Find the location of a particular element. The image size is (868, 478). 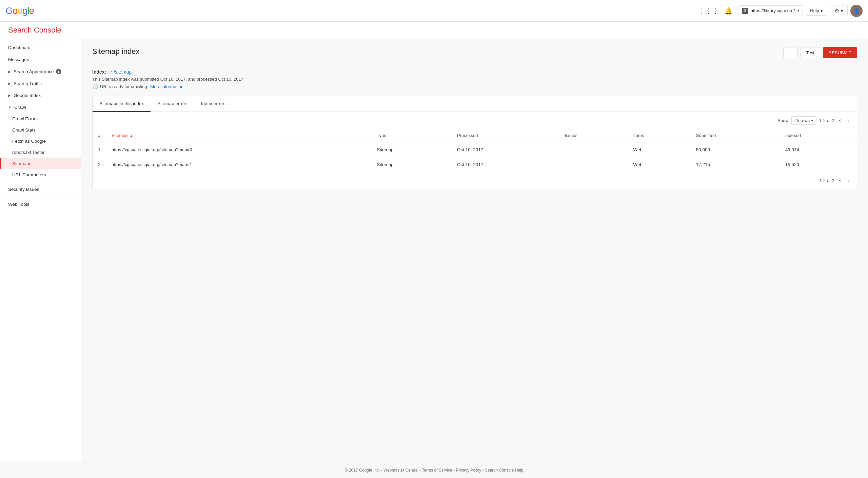

google-index-arrow: ▶ is located at coordinates (9, 96).